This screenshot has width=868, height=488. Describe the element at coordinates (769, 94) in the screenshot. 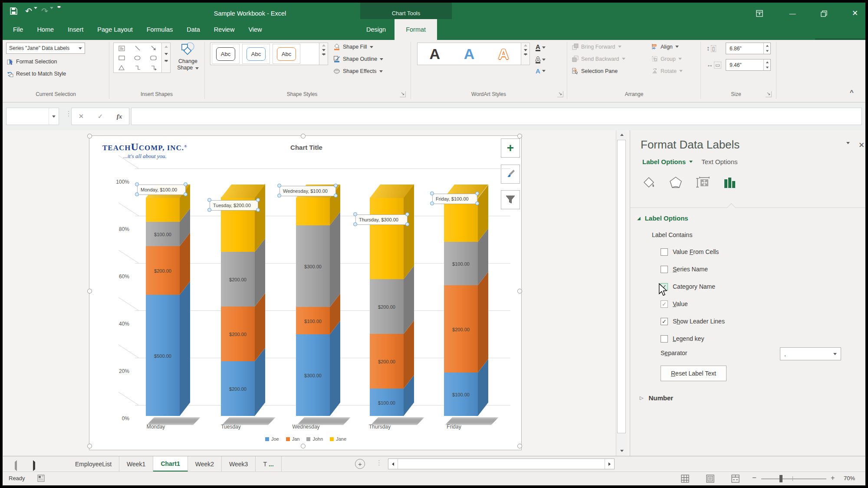

I see `size-dialog-launcher: ↘` at that location.